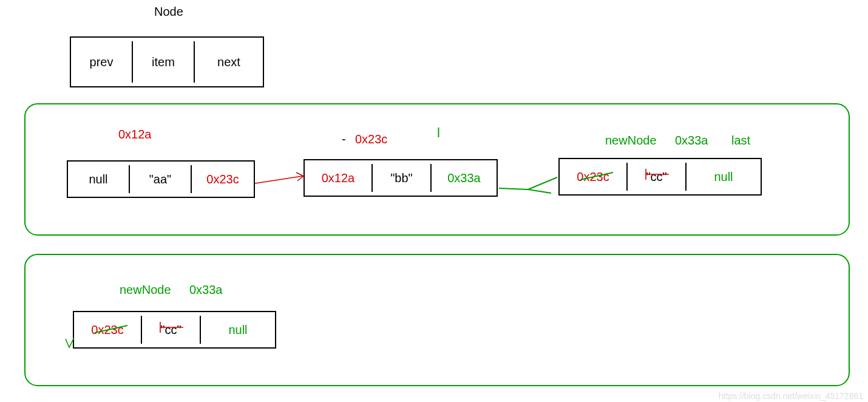  Describe the element at coordinates (724, 177) in the screenshot. I see `node3-next: null` at that location.